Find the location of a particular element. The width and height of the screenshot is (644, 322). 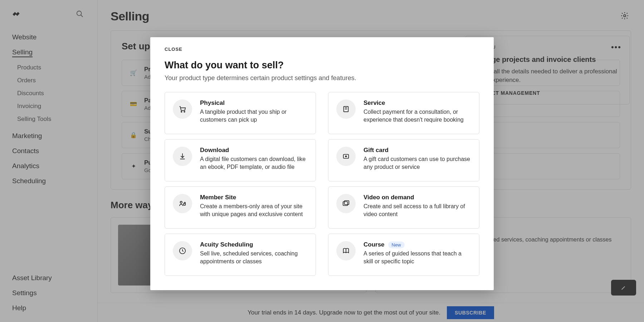

opt-desc: A tangible product that you ship or cust… is located at coordinates (254, 116).